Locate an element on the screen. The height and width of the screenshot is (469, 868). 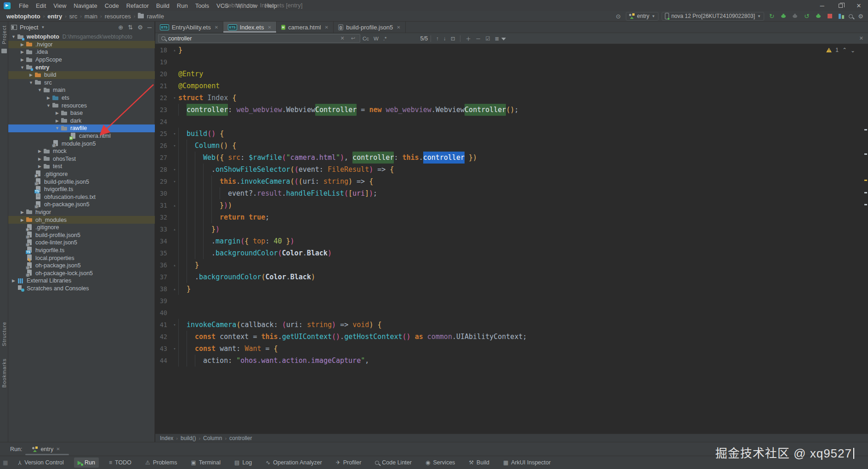
editor-breadcrumb-build: build() is located at coordinates (188, 438).